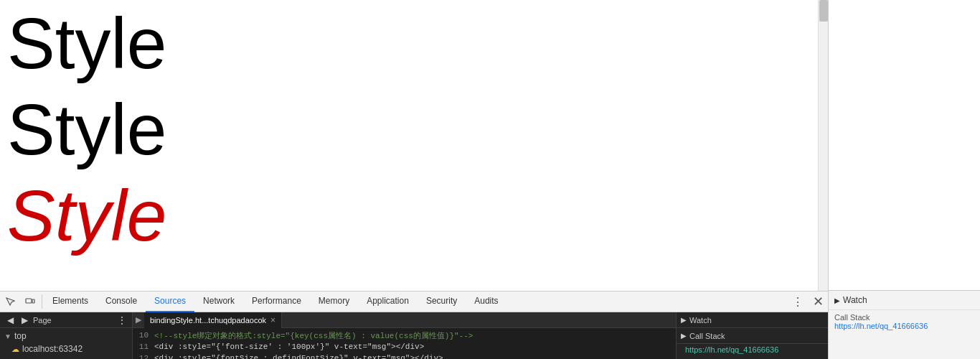 Image resolution: width=980 pixels, height=359 pixels. What do you see at coordinates (334, 302) in the screenshot?
I see `tab-memory: Memory` at bounding box center [334, 302].